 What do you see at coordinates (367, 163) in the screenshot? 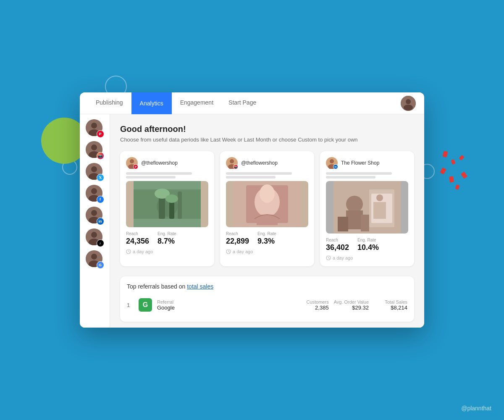
I see `card-header-linkedin: in The Flower Shop` at bounding box center [367, 163].